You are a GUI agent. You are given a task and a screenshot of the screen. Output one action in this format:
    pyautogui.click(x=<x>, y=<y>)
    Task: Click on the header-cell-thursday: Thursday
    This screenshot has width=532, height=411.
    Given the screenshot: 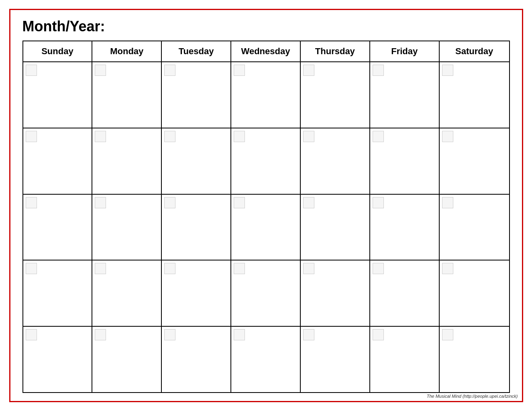 What is the action you would take?
    pyautogui.click(x=336, y=51)
    